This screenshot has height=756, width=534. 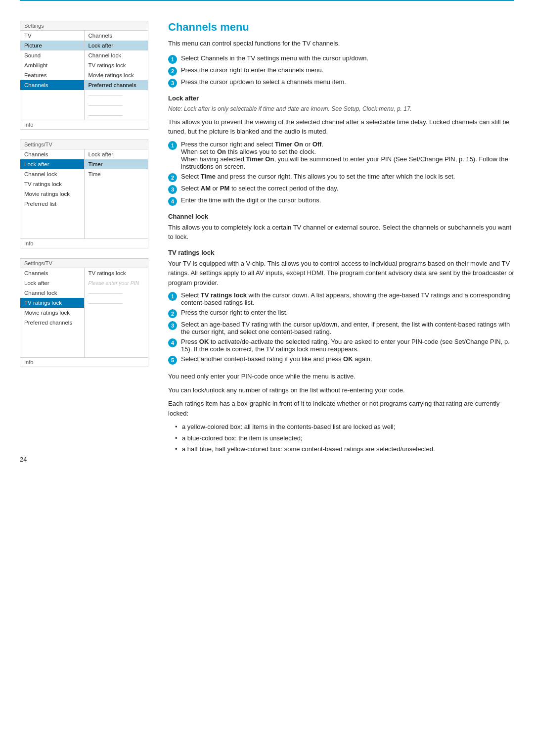 I want to click on menu-item: TV, so click(x=52, y=36).